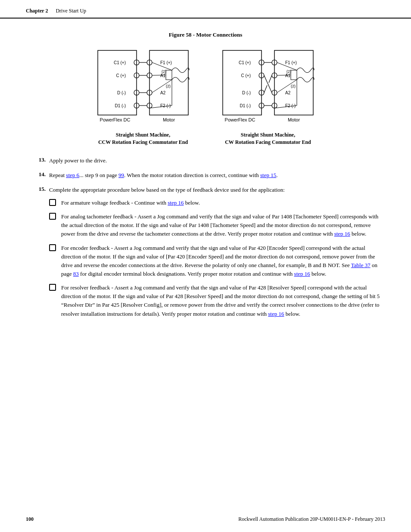  I want to click on footer-page-number: 100, so click(30, 520).